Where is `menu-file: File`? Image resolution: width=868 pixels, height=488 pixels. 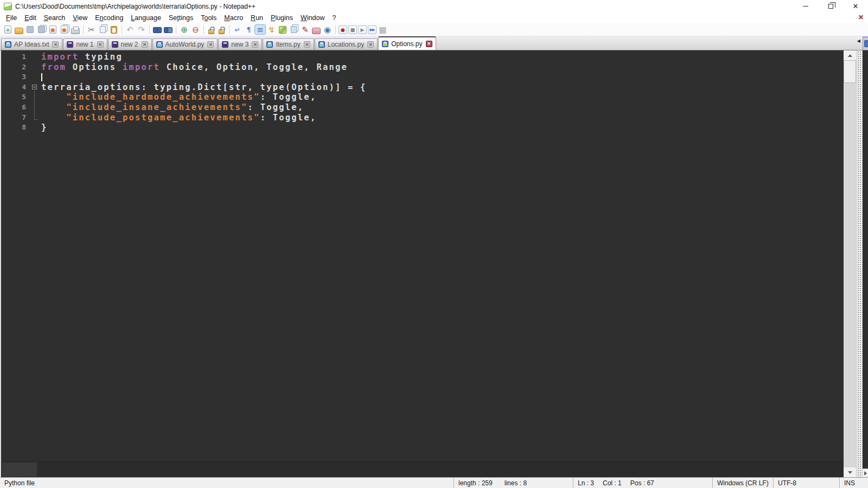 menu-file: File is located at coordinates (11, 18).